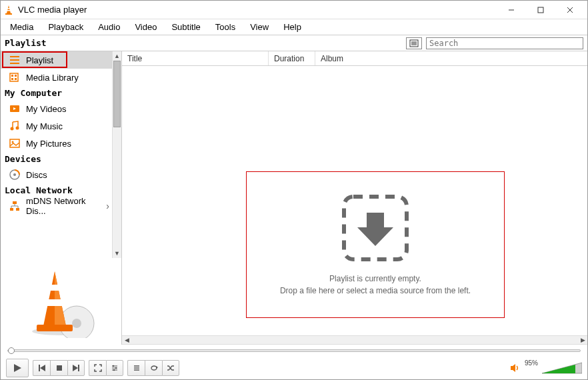 The width and height of the screenshot is (588, 380). I want to click on pictures-icon, so click(15, 143).